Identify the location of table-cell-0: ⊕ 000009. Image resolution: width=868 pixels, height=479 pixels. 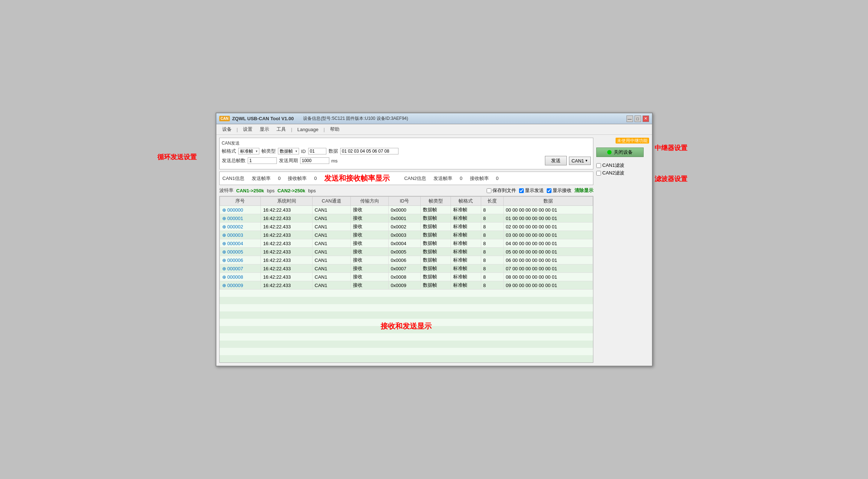
(240, 286).